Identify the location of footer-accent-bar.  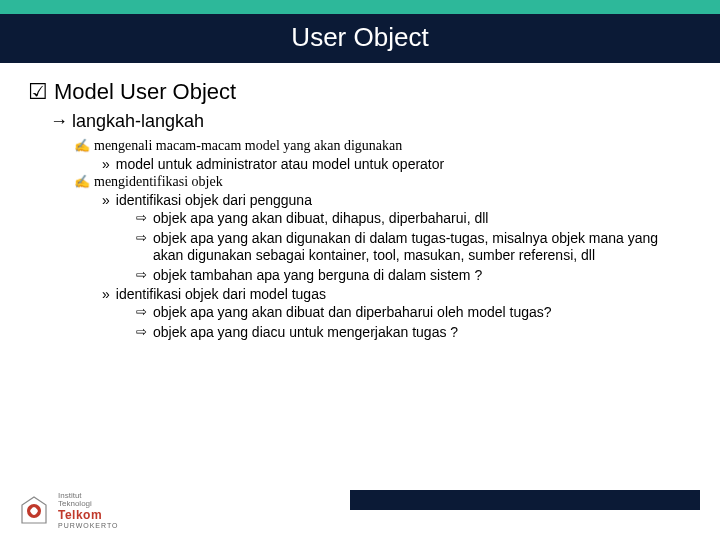
(525, 500).